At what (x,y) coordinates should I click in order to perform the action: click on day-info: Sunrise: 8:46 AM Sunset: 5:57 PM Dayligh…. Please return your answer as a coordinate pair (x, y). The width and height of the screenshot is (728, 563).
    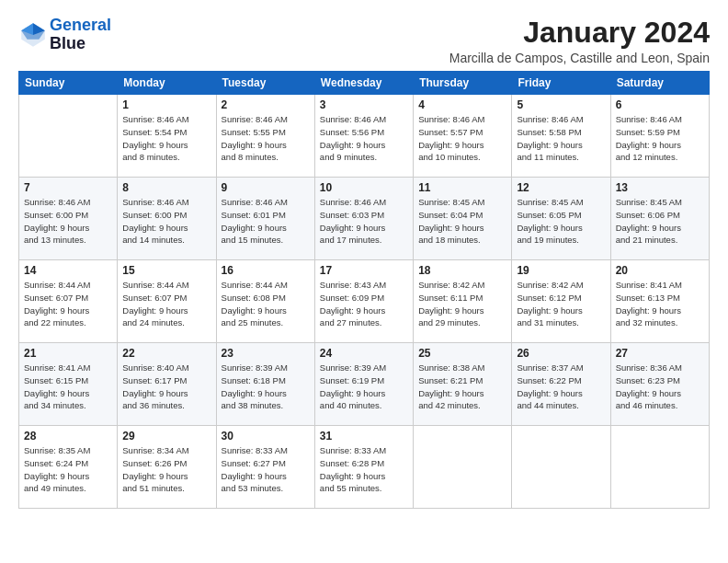
    Looking at the image, I should click on (462, 138).